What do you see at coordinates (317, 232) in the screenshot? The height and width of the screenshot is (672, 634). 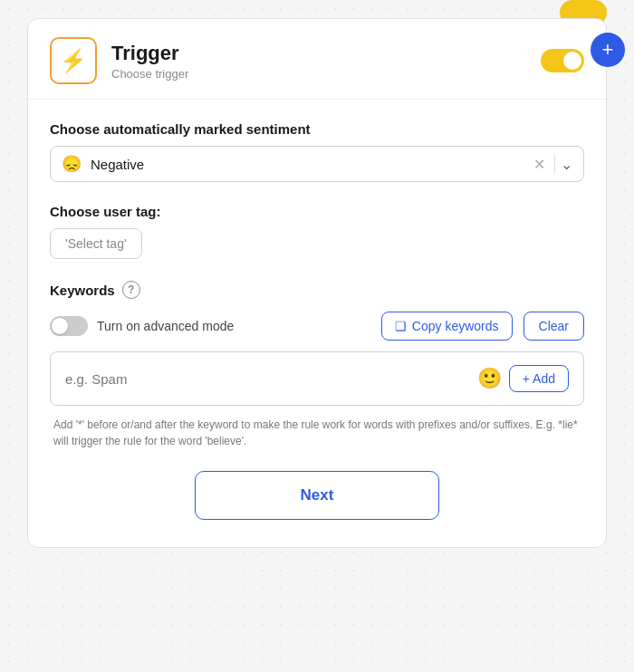 I see `user-tag-section: Choose user tag: 'Select tag'` at bounding box center [317, 232].